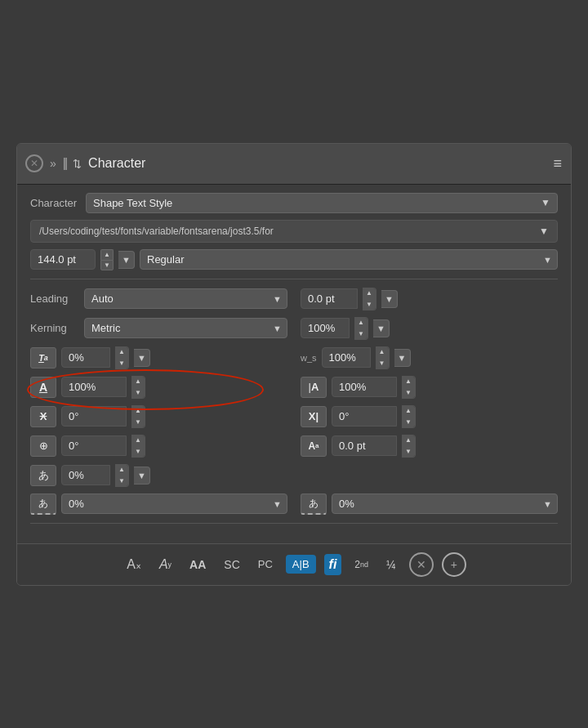 The image size is (588, 728). I want to click on word-spacing-dropdown: ▼, so click(403, 358).